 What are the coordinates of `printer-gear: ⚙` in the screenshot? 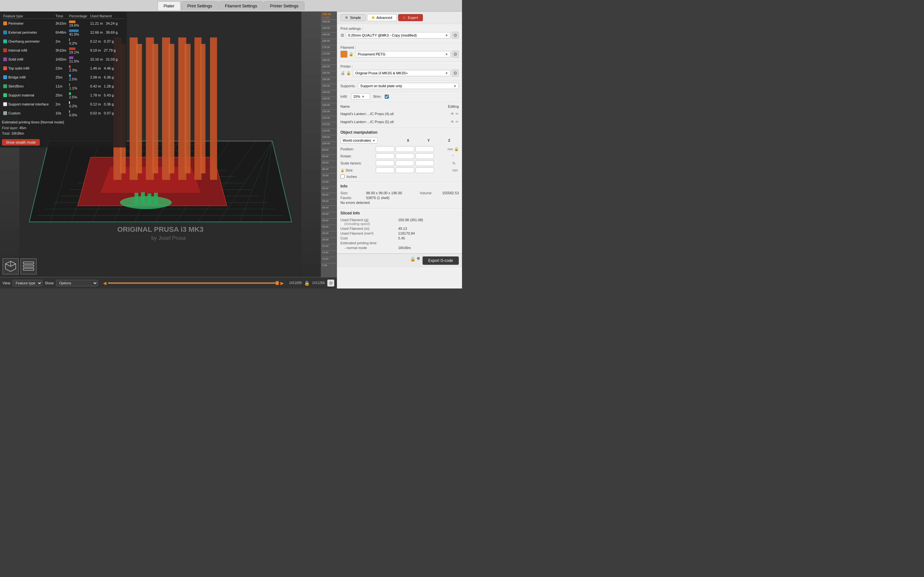 It's located at (455, 73).